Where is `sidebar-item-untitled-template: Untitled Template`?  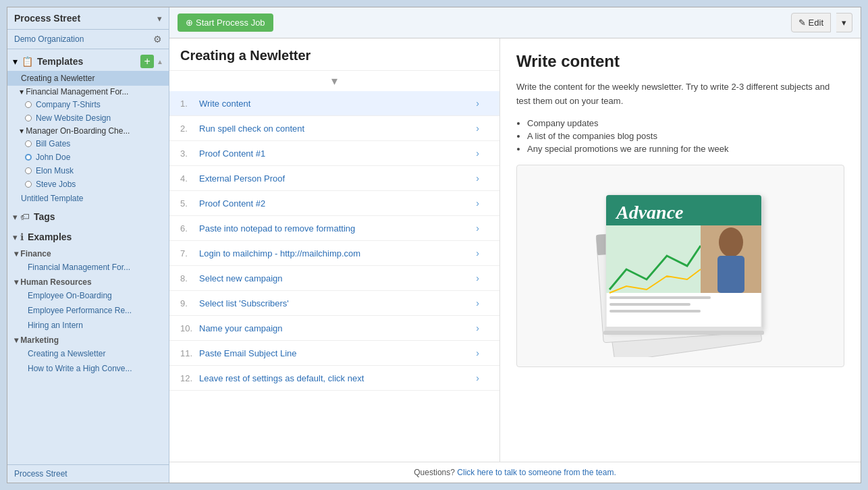 sidebar-item-untitled-template: Untitled Template is located at coordinates (88, 198).